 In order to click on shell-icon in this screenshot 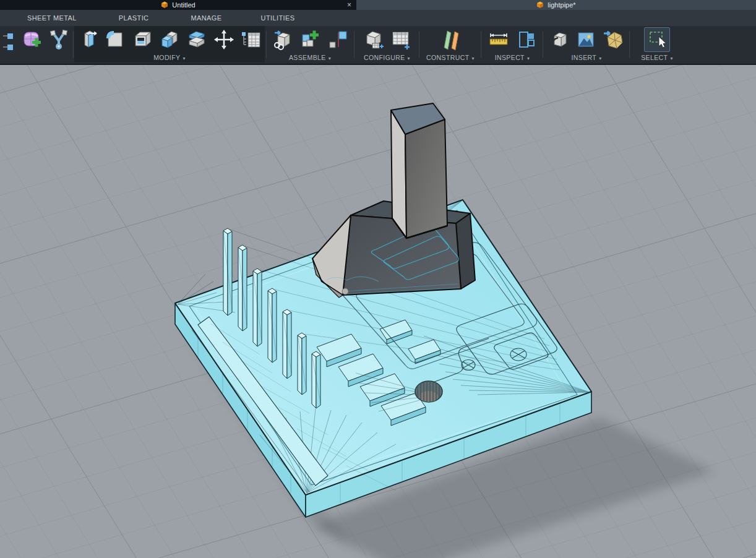, I will do `click(142, 40)`.